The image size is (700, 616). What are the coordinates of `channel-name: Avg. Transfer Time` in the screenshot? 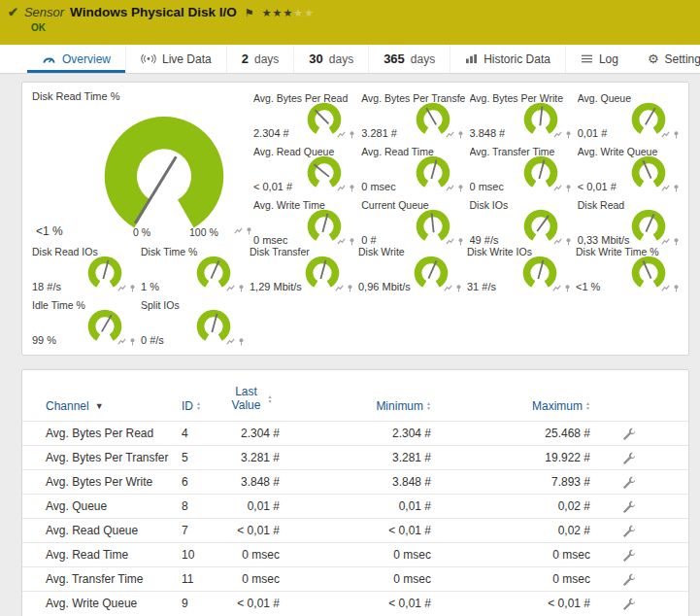 It's located at (114, 579).